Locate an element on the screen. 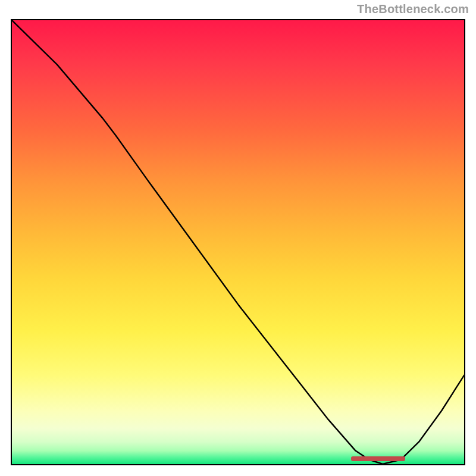  watermark-text: TheBottleneck.com is located at coordinates (413, 10).